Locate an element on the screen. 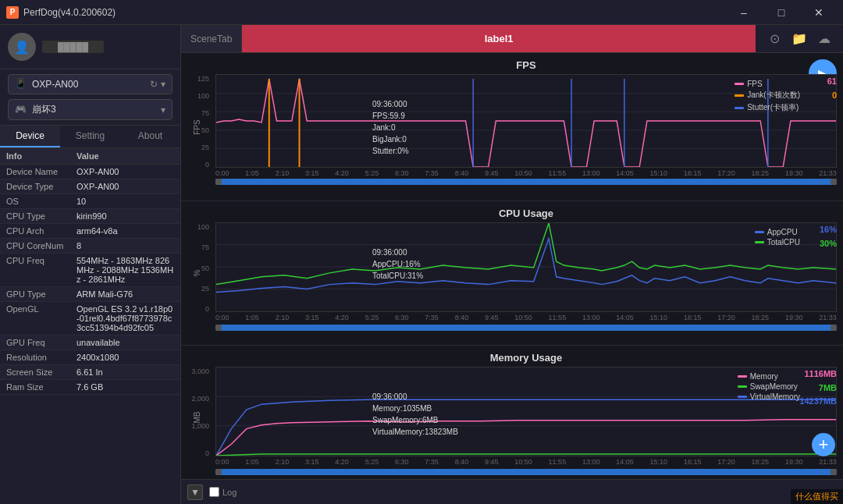 This screenshot has width=843, height=504. fps-scrollbar-thumb is located at coordinates (526, 182).